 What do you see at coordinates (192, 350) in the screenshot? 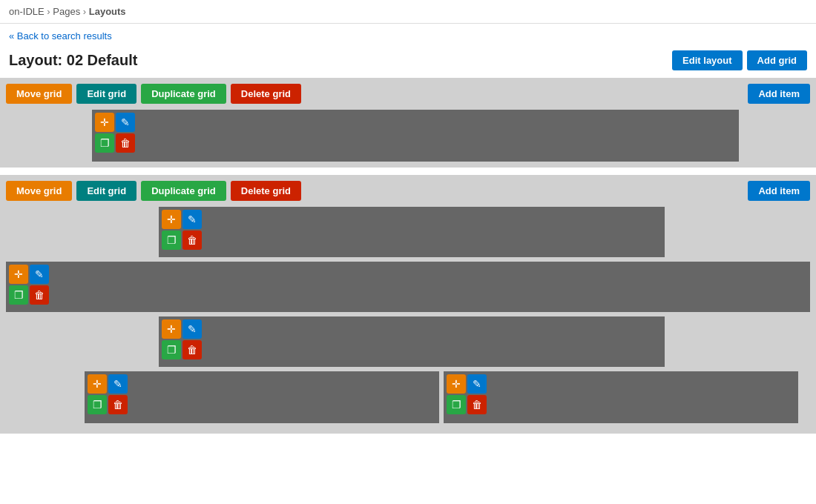
I see `grid2-r3-delete-icon: 🗑` at bounding box center [192, 350].